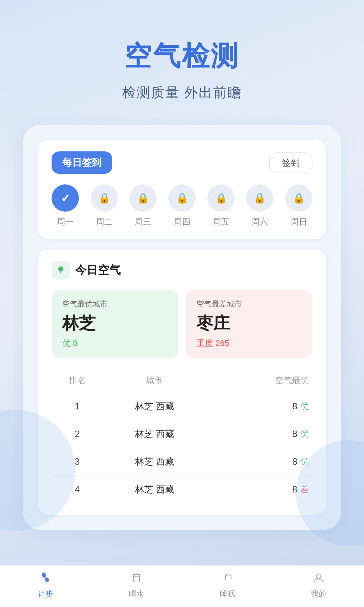 Image resolution: width=364 pixels, height=607 pixels. I want to click on nav-label-sleep: 睡眠, so click(228, 594).